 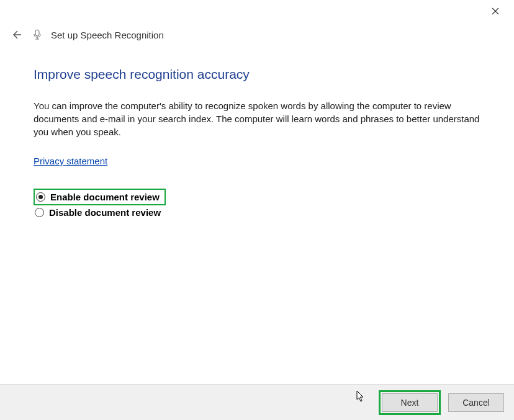 I want to click on privacy-statement-link: Privacy statement, so click(x=71, y=161).